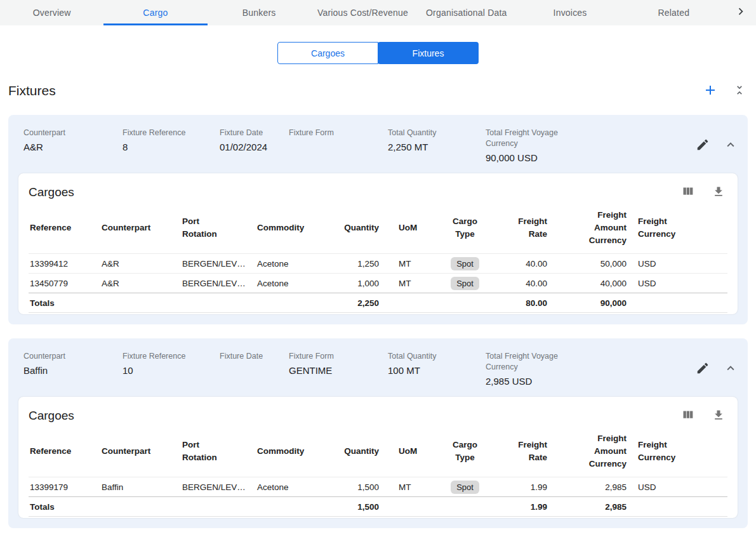  What do you see at coordinates (741, 13) in the screenshot?
I see `nav-scroll-right-button` at bounding box center [741, 13].